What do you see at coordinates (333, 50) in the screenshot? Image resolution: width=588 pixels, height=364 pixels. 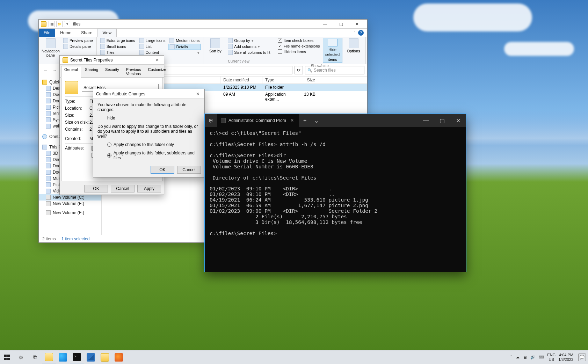 I see `hide-selected-items-button: Hide selected items` at bounding box center [333, 50].